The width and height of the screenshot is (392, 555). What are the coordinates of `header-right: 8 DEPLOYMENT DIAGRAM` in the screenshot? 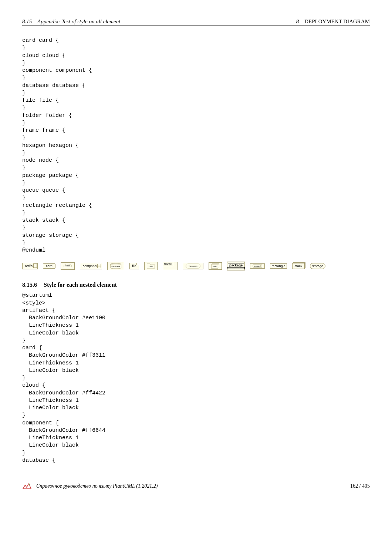 It's located at (333, 21).